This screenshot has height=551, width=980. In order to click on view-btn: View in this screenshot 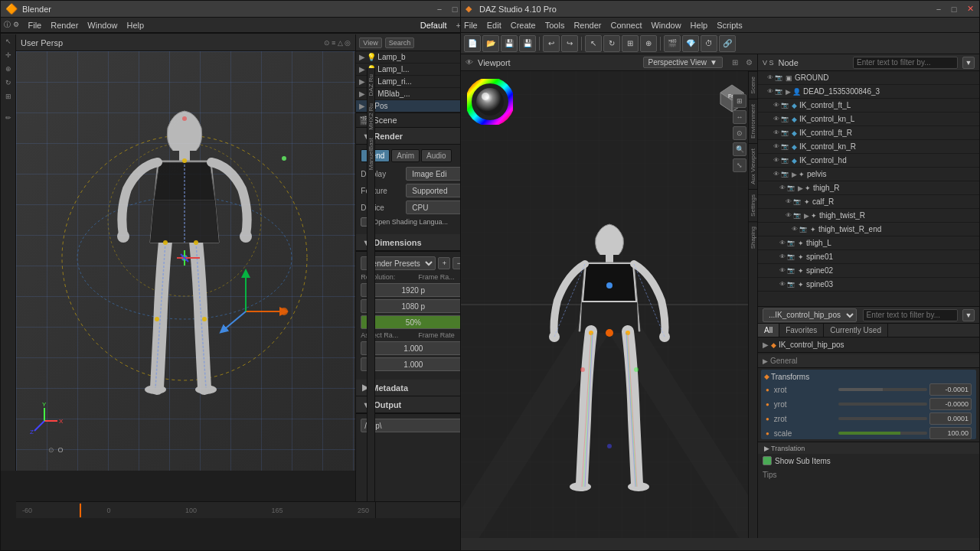, I will do `click(371, 43)`.